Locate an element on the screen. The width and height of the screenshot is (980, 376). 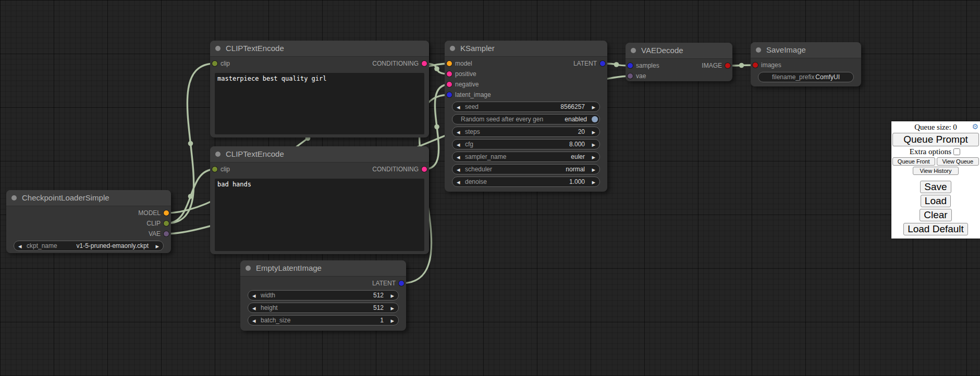
input-port-images-icon is located at coordinates (755, 65).